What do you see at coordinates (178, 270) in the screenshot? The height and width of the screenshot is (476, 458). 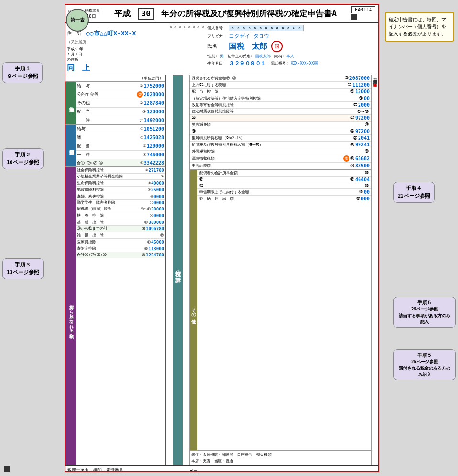 I see `middle-section-label: 税金の計算` at bounding box center [178, 270].